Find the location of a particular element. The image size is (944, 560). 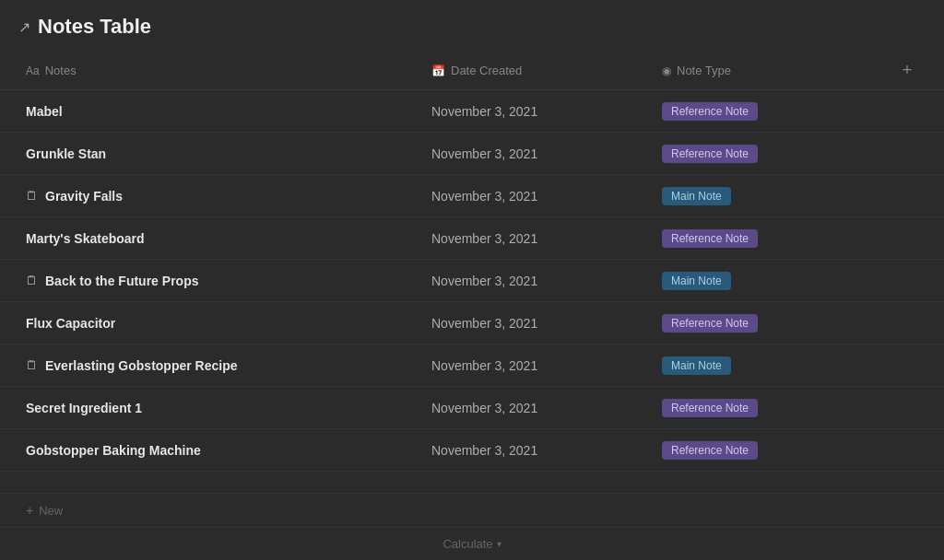

new-row-label: New is located at coordinates (51, 510).